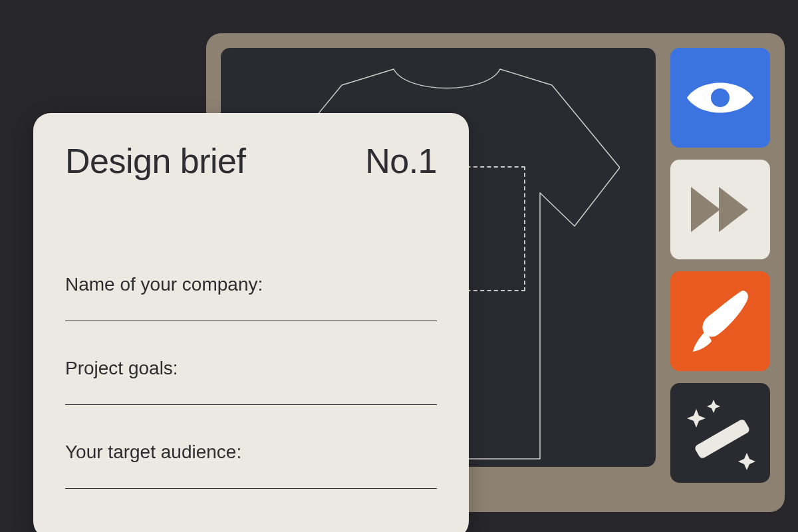 The image size is (798, 532). What do you see at coordinates (156, 161) in the screenshot?
I see `brief-title: Design brief` at bounding box center [156, 161].